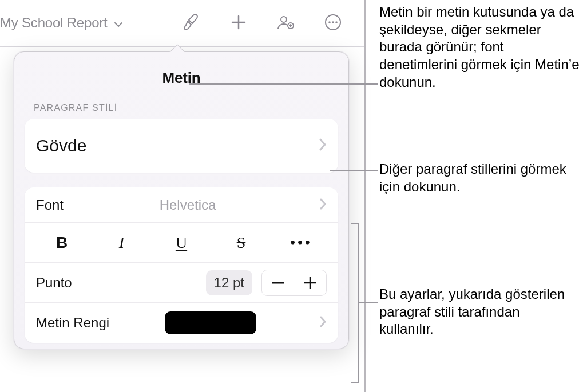 The height and width of the screenshot is (392, 583). What do you see at coordinates (188, 205) in the screenshot?
I see `font-value: Helvetica` at bounding box center [188, 205].